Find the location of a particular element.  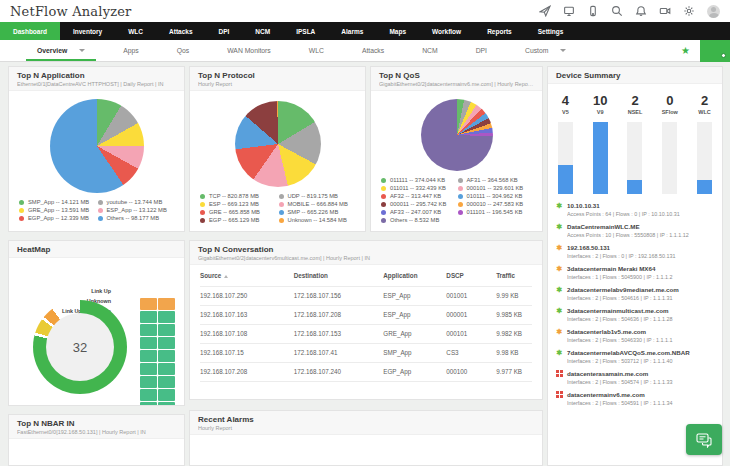

nav-item-reports: Reports is located at coordinates (500, 31).